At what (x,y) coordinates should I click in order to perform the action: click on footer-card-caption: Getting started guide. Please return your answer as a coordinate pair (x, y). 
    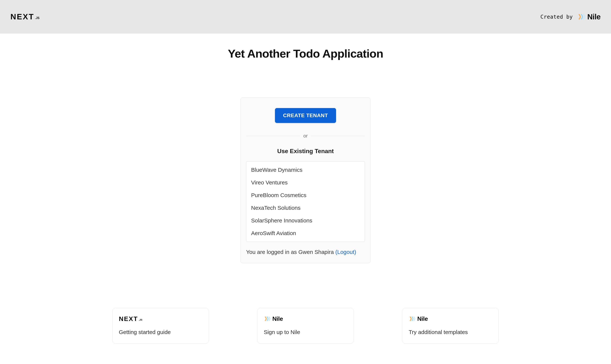
    Looking at the image, I should click on (161, 332).